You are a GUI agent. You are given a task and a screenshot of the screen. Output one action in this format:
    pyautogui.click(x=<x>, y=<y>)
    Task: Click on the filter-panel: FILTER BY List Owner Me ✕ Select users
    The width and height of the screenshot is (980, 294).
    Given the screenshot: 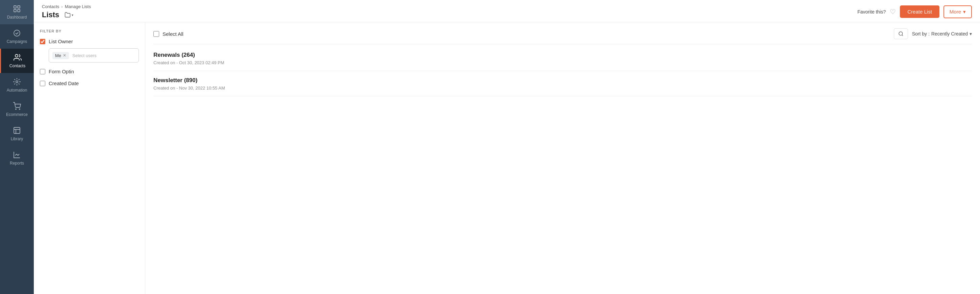 What is the action you would take?
    pyautogui.click(x=90, y=158)
    